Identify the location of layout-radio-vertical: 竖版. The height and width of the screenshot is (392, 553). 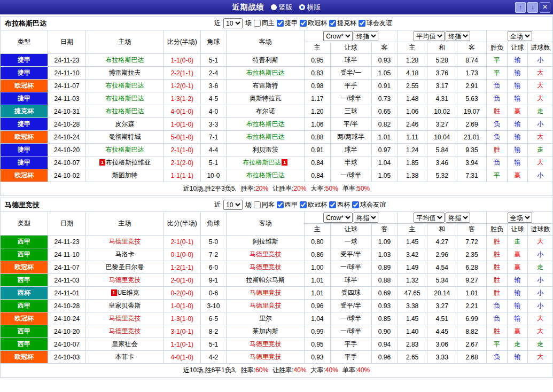
(282, 7).